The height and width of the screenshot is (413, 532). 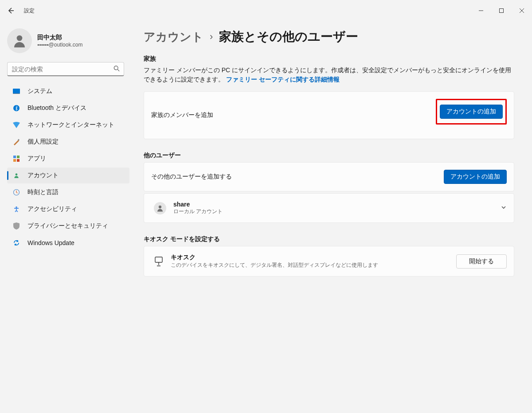 What do you see at coordinates (43, 192) in the screenshot?
I see `sidebar-item-label: 時刻と言語` at bounding box center [43, 192].